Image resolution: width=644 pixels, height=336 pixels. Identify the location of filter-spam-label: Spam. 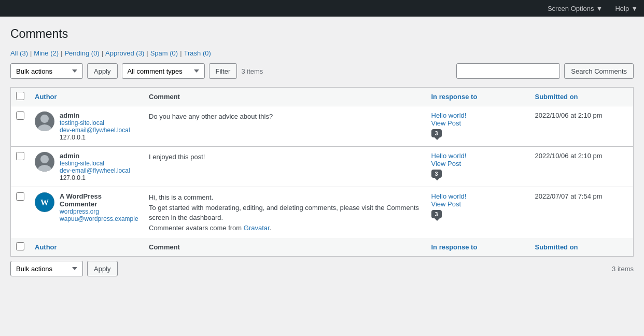
(159, 53).